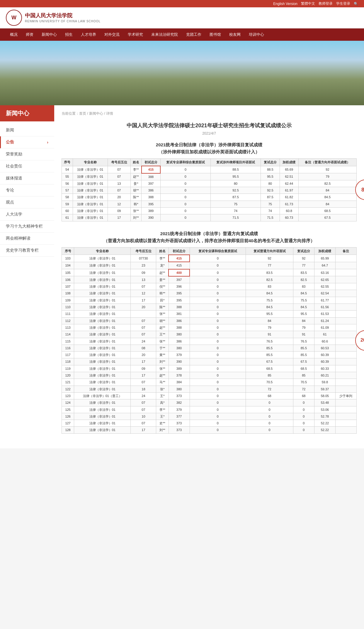 The height and width of the screenshot is (629, 364). Describe the element at coordinates (289, 191) in the screenshot. I see `table-cell: 61.97` at that location.